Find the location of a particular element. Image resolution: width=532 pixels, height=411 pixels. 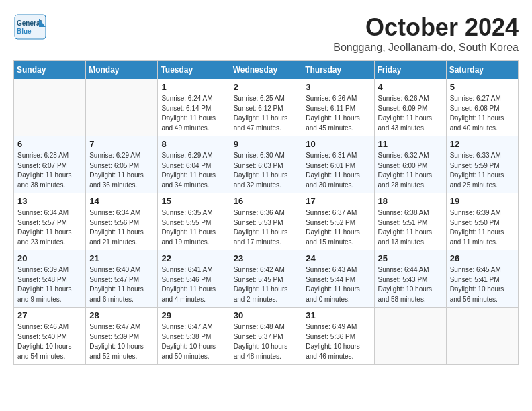

calendar-day-16: 16Sunrise: 6:36 AM Sunset: 5:53 PM Dayli… is located at coordinates (266, 222).